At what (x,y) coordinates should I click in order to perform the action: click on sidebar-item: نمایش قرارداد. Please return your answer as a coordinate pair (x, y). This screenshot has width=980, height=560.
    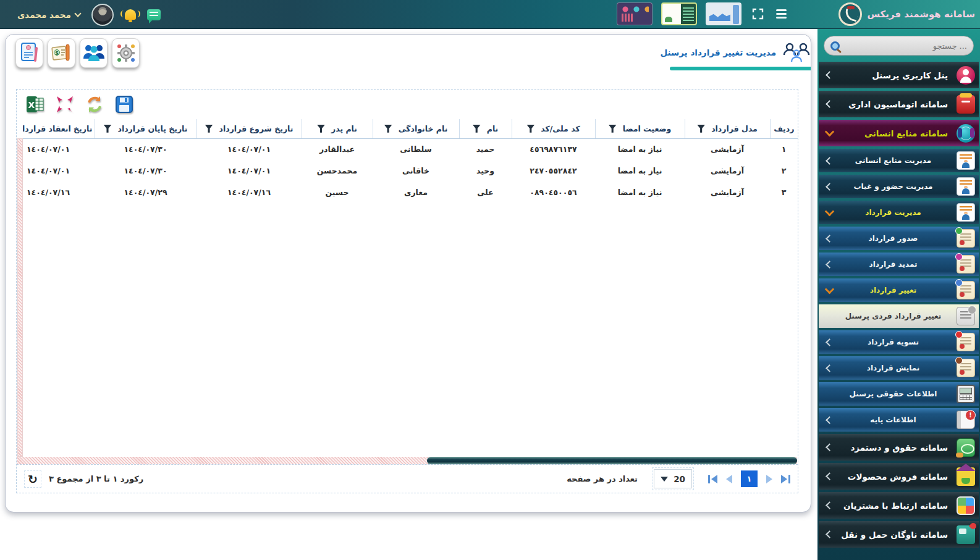
    Looking at the image, I should click on (898, 368).